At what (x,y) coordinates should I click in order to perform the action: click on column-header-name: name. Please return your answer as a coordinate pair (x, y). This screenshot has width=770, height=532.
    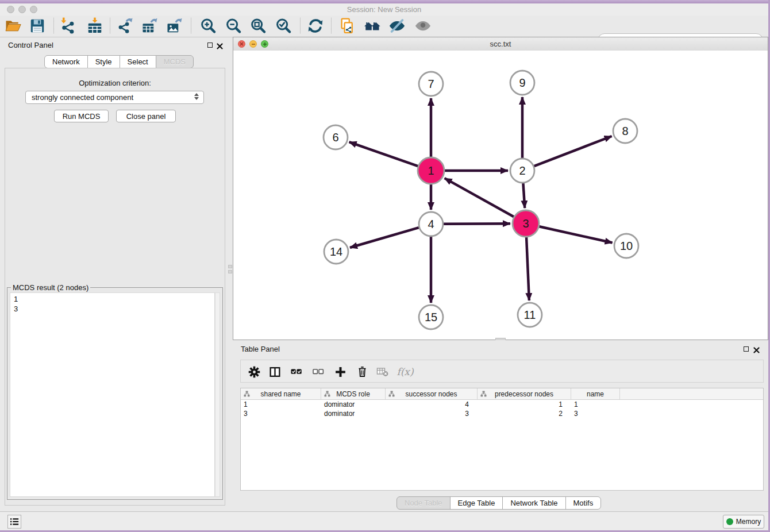
    Looking at the image, I should click on (595, 394).